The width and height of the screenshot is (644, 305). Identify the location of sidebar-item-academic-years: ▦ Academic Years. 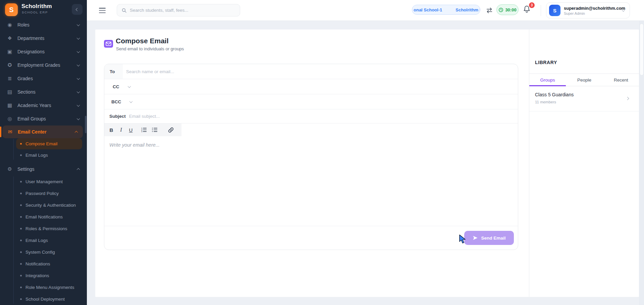
(44, 105).